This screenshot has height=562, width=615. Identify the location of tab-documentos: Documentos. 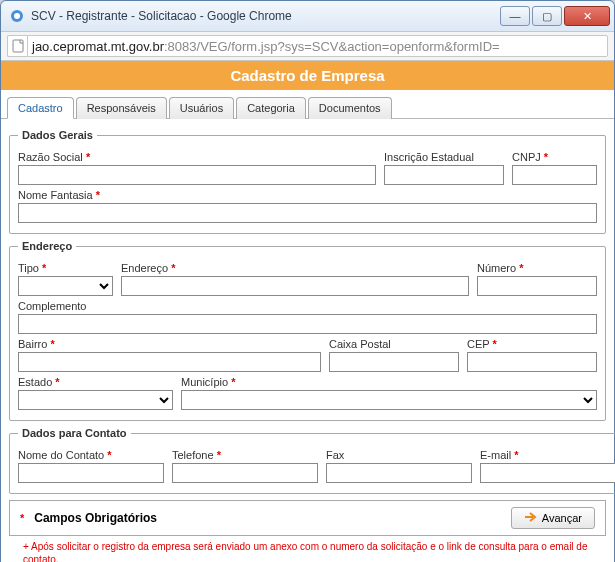
(350, 108).